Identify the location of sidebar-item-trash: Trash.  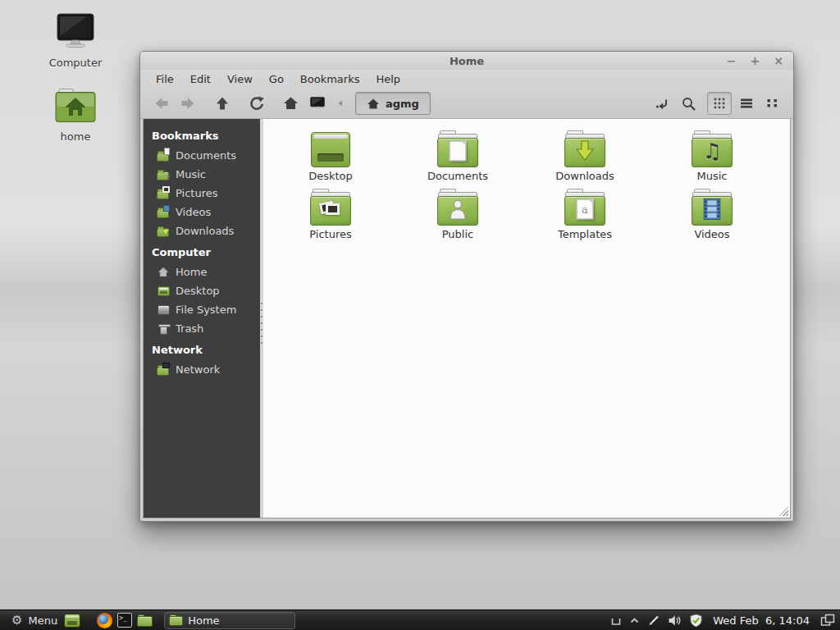
(202, 328).